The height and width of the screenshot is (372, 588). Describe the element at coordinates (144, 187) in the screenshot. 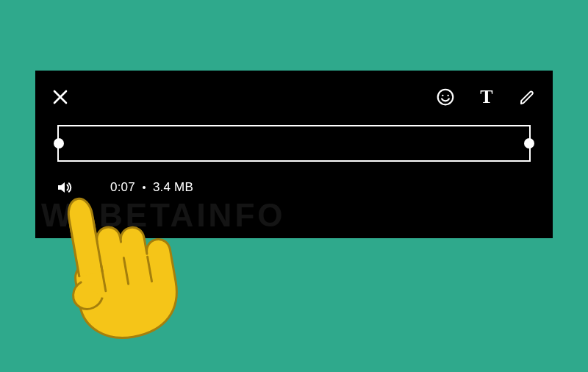

I see `separator-dot` at that location.